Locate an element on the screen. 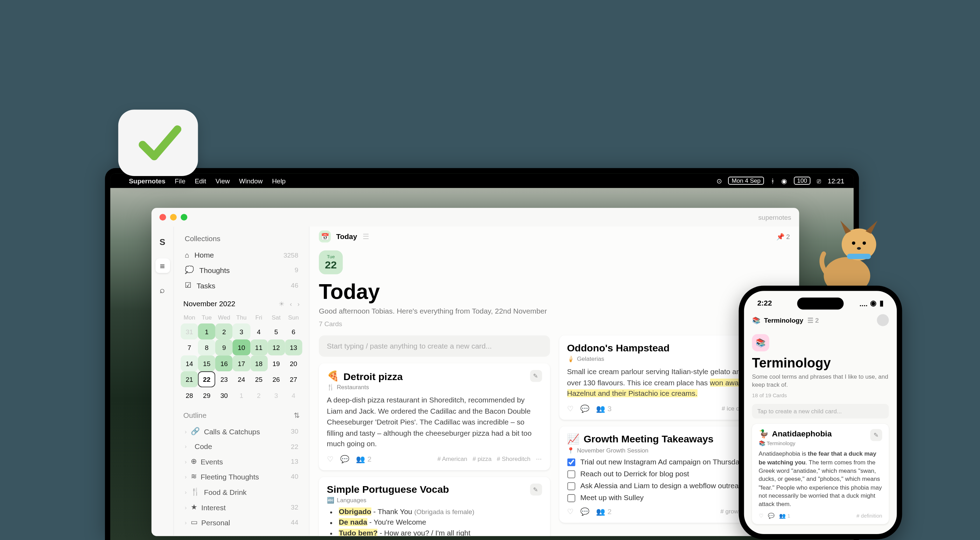 This screenshot has height=540, width=980. calendar-day: 13 is located at coordinates (294, 348).